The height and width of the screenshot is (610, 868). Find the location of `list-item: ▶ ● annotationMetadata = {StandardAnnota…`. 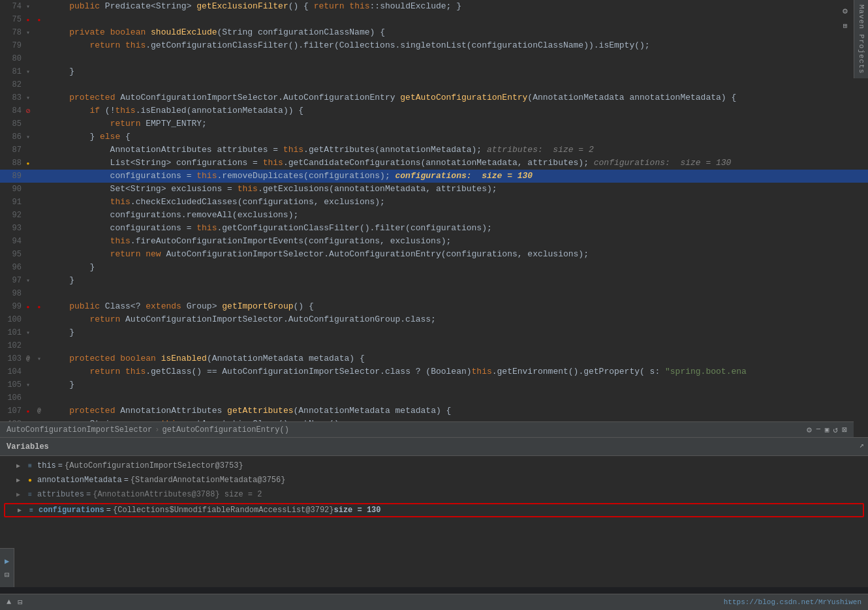

list-item: ▶ ● annotationMetadata = {StandardAnnota… is located at coordinates (434, 480).